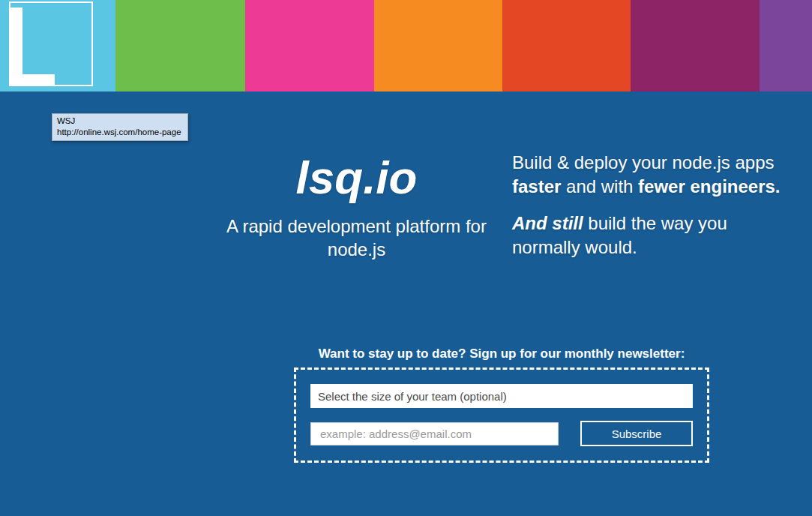 The height and width of the screenshot is (516, 812). I want to click on hero-pitch-block: Build & deploy your node.js apps faster …, so click(652, 205).